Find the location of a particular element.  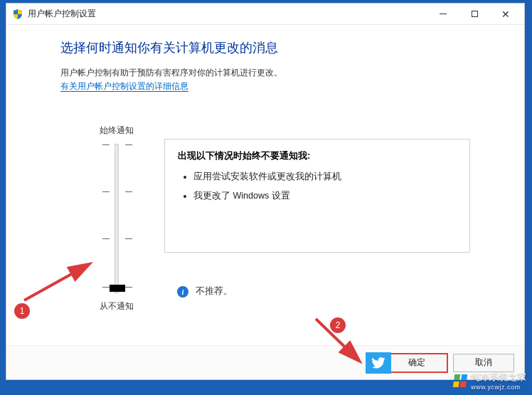

panel-item: 我更改了 Windows 设置 is located at coordinates (325, 196).